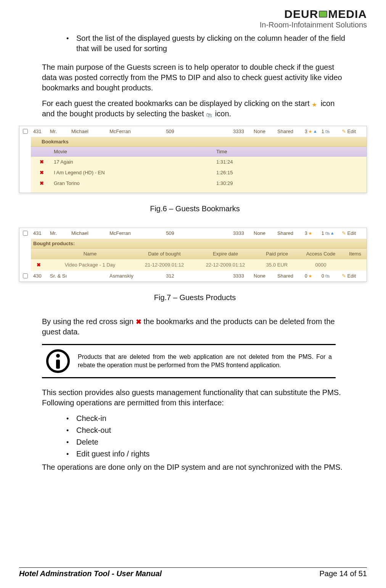  What do you see at coordinates (195, 297) in the screenshot?
I see `figure-7-caption: Fig.7 – Guests Products` at bounding box center [195, 297].